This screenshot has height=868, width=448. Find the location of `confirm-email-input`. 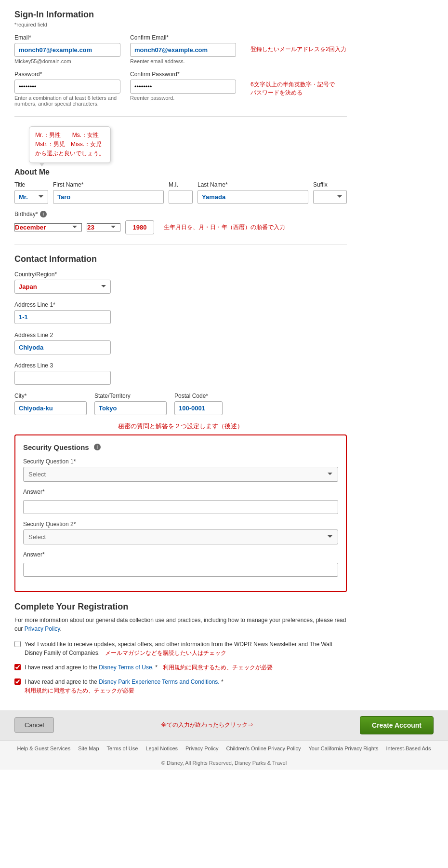

confirm-email-input is located at coordinates (183, 50).